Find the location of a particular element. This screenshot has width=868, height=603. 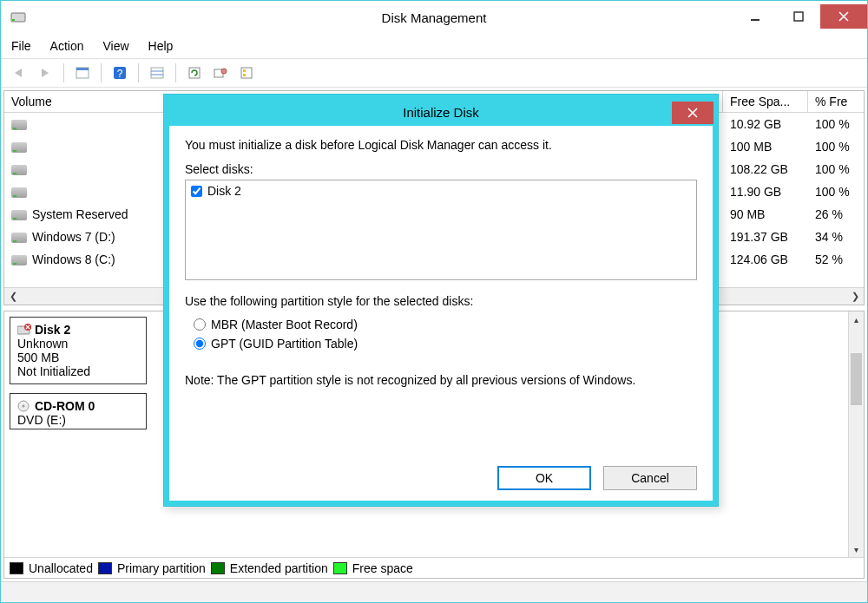

disk-check-row: Disk 2 is located at coordinates (441, 191).